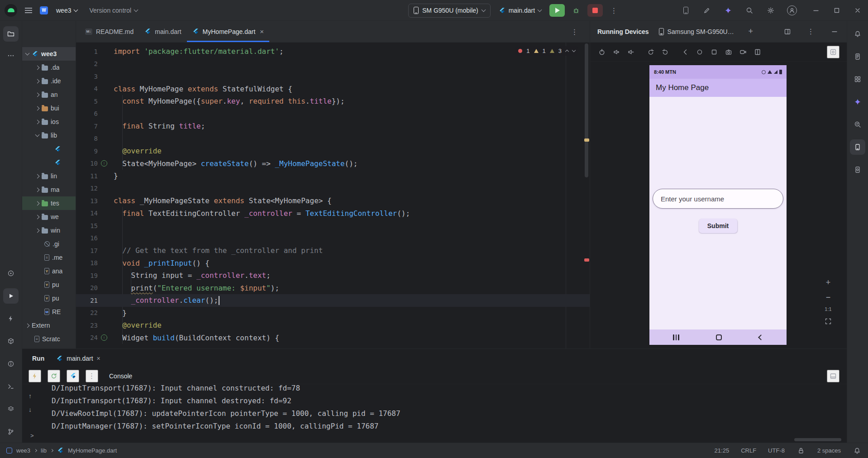 The width and height of the screenshot is (868, 458). Describe the element at coordinates (714, 52) in the screenshot. I see `overview-button` at that location.